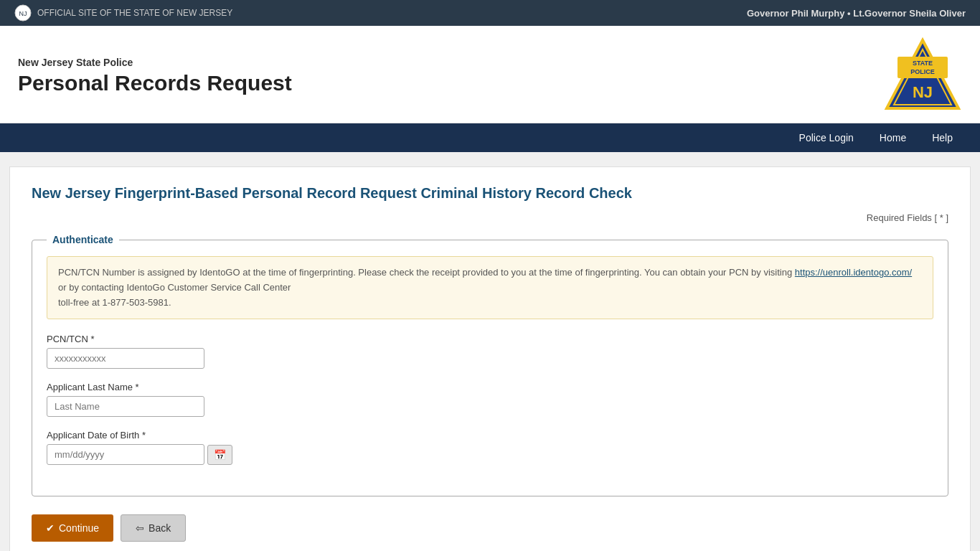 This screenshot has height=551, width=980. What do you see at coordinates (155, 62) in the screenshot?
I see `org-name: New Jersey State Police` at bounding box center [155, 62].